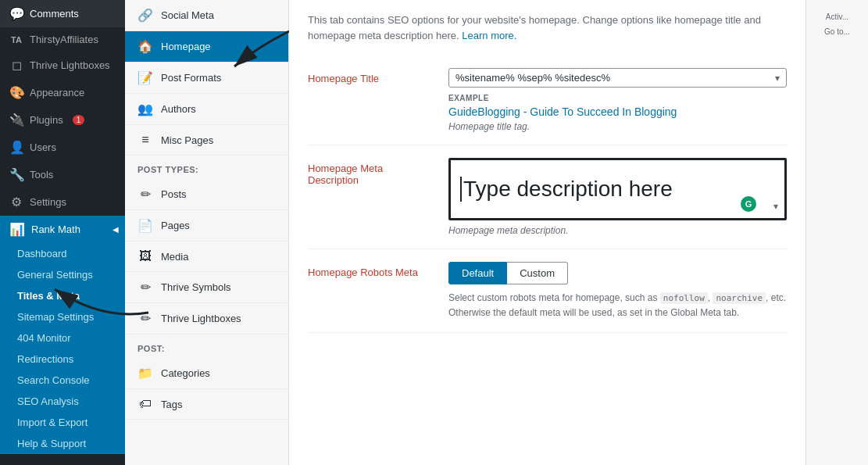 Image resolution: width=868 pixels, height=465 pixels. Describe the element at coordinates (206, 78) in the screenshot. I see `middle-nav-post-formats: 📝 Post Formats` at that location.